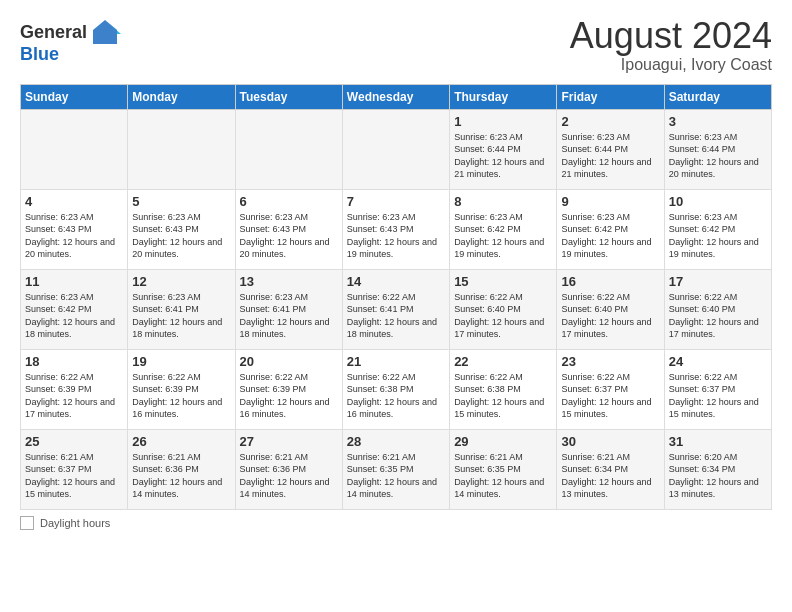  What do you see at coordinates (396, 469) in the screenshot?
I see `week-row-5: 25Sunrise: 6:21 AM Sunset: 6:37 PM Dayli…` at bounding box center [396, 469].